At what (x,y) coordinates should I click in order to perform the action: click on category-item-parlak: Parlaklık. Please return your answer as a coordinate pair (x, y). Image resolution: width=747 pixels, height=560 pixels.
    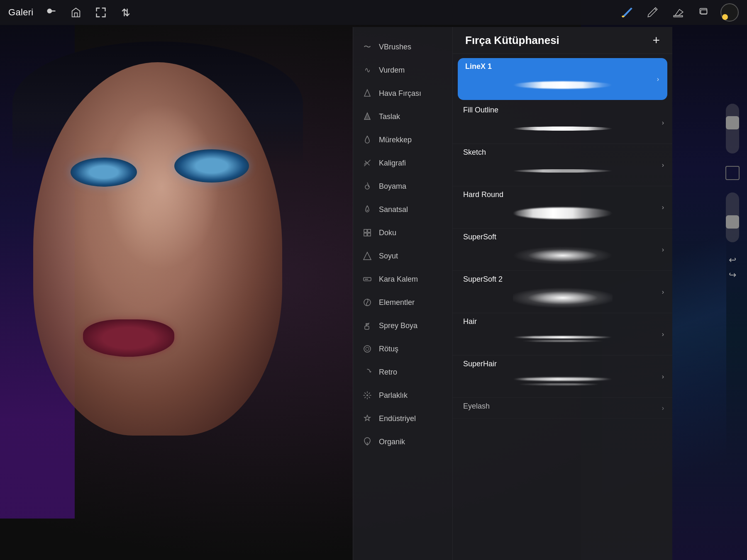
    Looking at the image, I should click on (403, 395).